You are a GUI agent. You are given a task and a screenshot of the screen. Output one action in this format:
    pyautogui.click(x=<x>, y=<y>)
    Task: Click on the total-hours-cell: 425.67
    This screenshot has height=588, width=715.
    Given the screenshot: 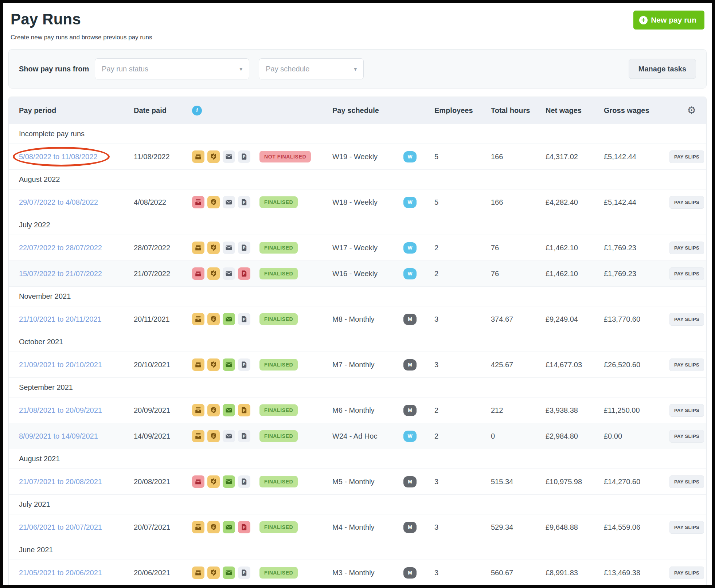 What is the action you would take?
    pyautogui.click(x=518, y=365)
    